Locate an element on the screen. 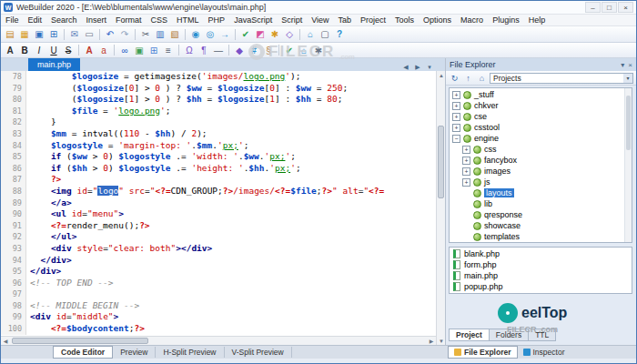 The image size is (637, 364). special-char-icon: Ω is located at coordinates (189, 50).